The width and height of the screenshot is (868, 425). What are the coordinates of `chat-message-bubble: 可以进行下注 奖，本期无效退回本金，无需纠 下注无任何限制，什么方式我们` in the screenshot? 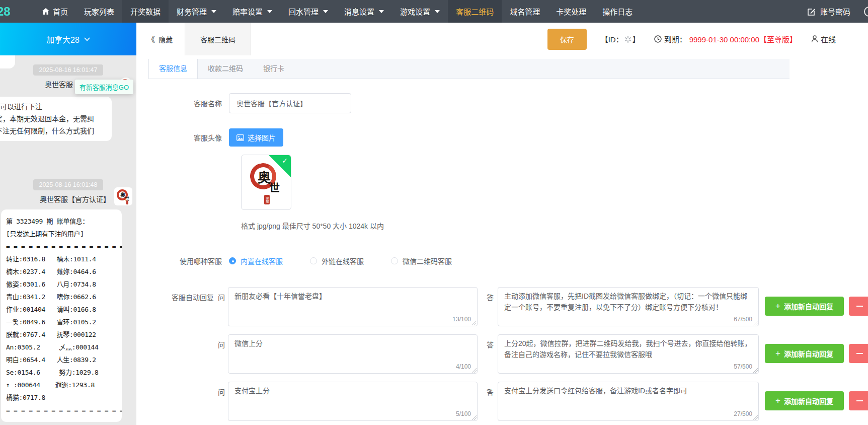 It's located at (56, 119).